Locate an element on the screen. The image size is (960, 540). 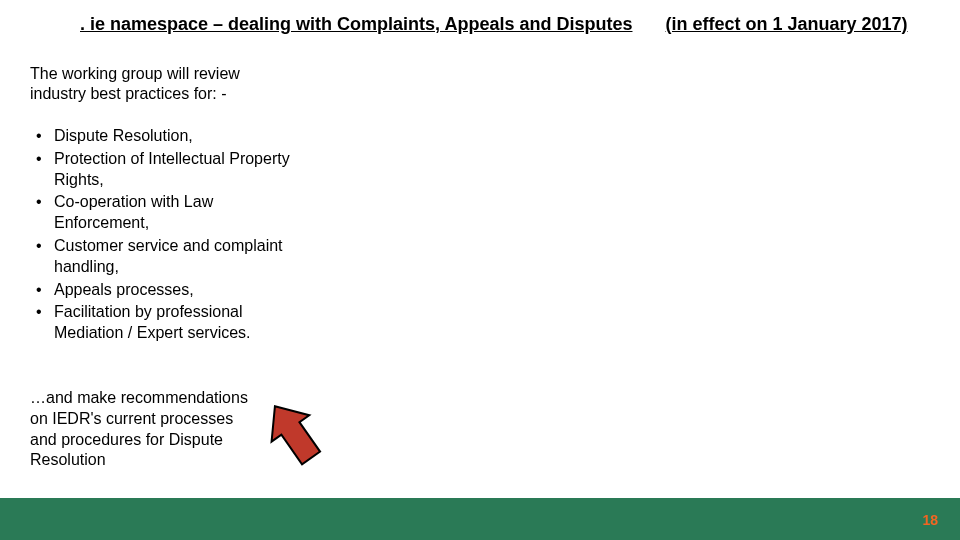
page-number: 18 is located at coordinates (930, 520).